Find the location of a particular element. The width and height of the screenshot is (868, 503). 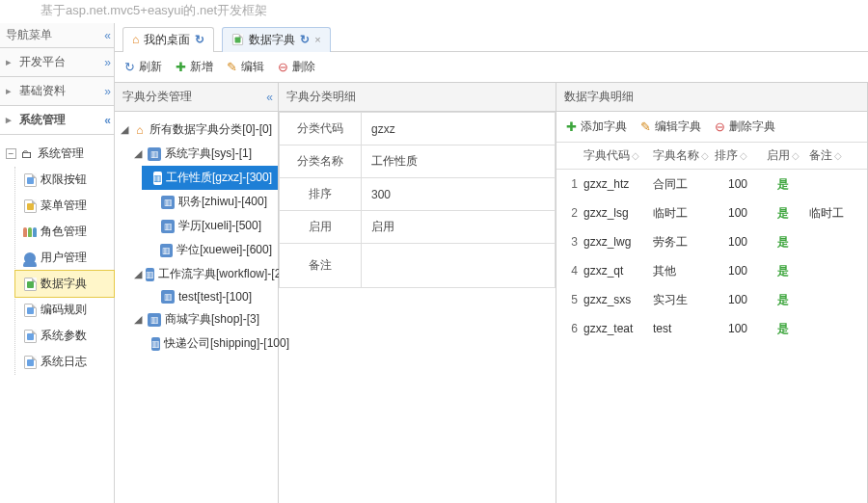

sidebar-item-label: 系统参数 is located at coordinates (64, 335).